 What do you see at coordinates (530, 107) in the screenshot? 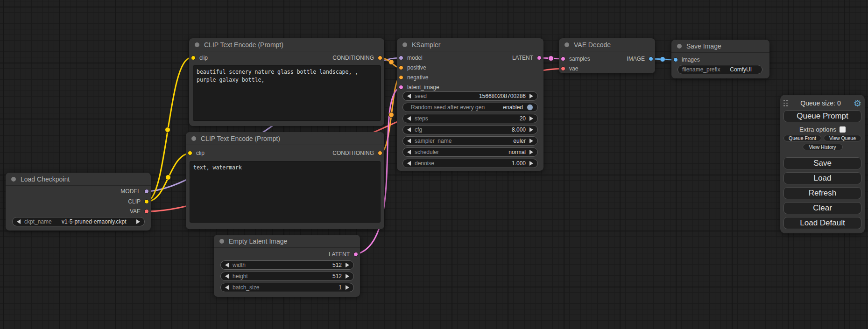
I see `toggle-icon` at bounding box center [530, 107].